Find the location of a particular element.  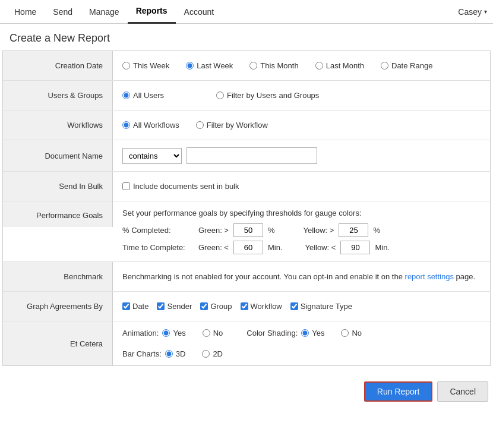

benchmark-content: Benchmarking is not enabled for your acc… is located at coordinates (302, 277).